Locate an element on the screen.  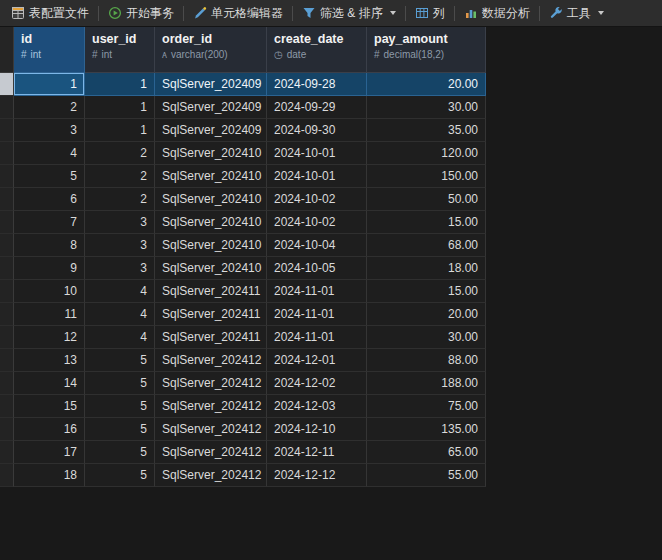
cell-pay_amount: 55.00 is located at coordinates (426, 476).